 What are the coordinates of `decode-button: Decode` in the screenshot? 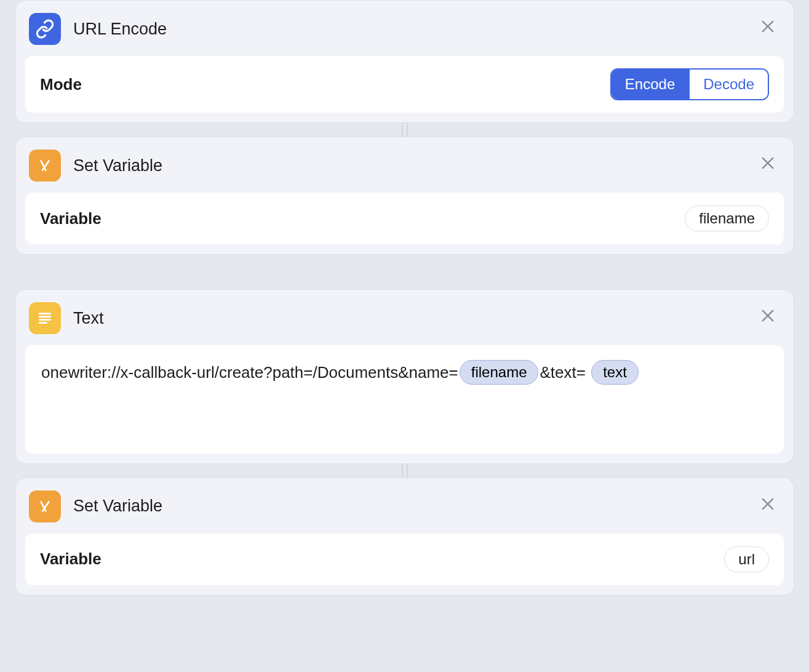 It's located at (728, 84).